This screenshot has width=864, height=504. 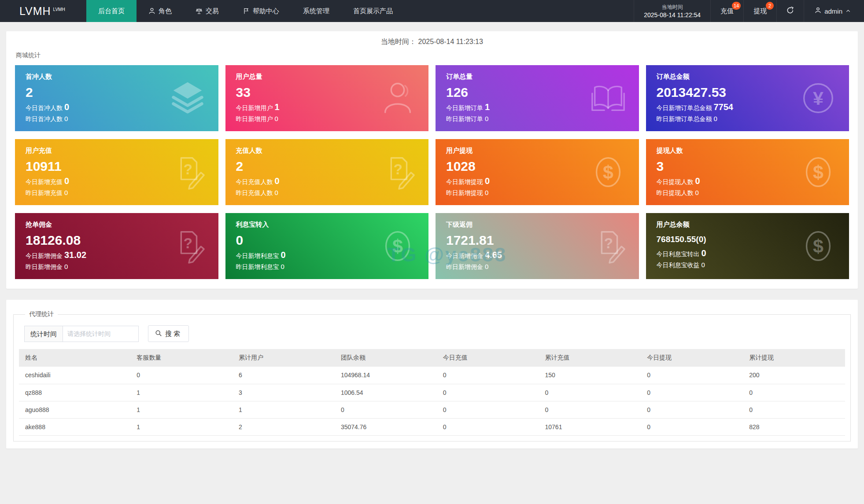 What do you see at coordinates (770, 6) in the screenshot?
I see `withdraw-badge: 2` at bounding box center [770, 6].